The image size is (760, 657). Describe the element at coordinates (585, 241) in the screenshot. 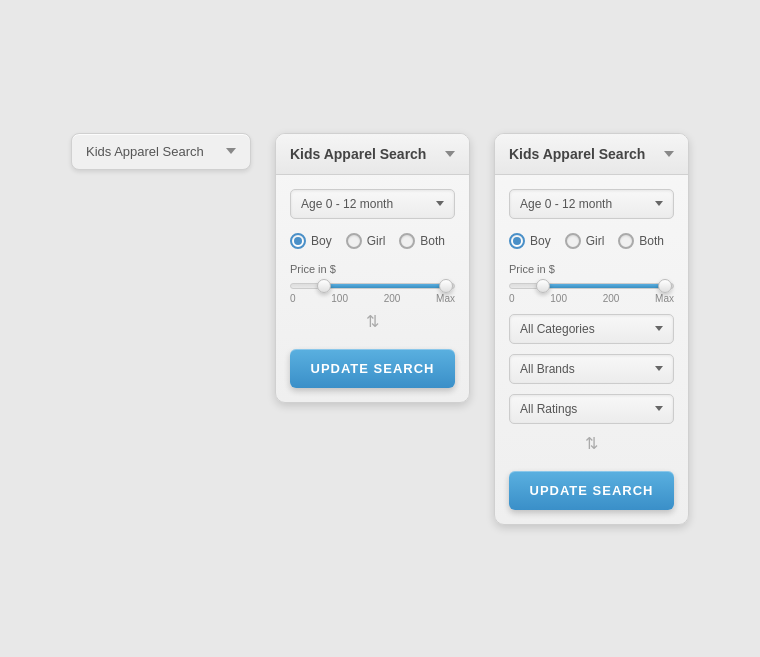

I see `radio-3-girl: Girl` at that location.